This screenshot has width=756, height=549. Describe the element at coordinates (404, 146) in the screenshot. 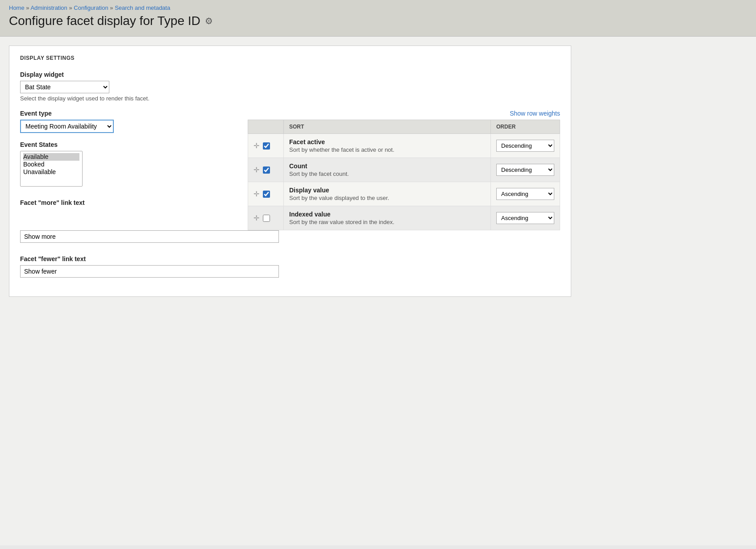

I see `table-row: ✛Facet activeSort by whether the facet i…` at that location.